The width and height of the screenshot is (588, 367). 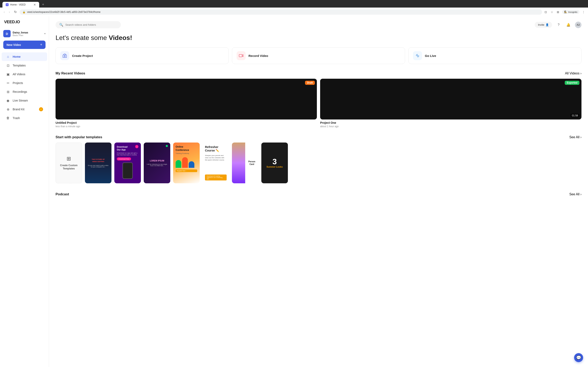 I want to click on video-time-1: less than a minute ago, so click(x=186, y=126).